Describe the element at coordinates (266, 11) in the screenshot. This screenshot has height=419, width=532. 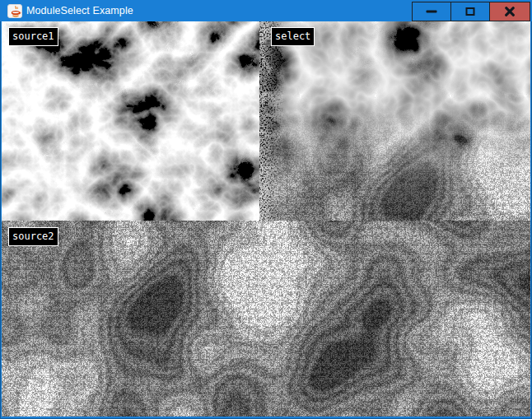
I see `titlebar: ModuleSelect Example` at that location.